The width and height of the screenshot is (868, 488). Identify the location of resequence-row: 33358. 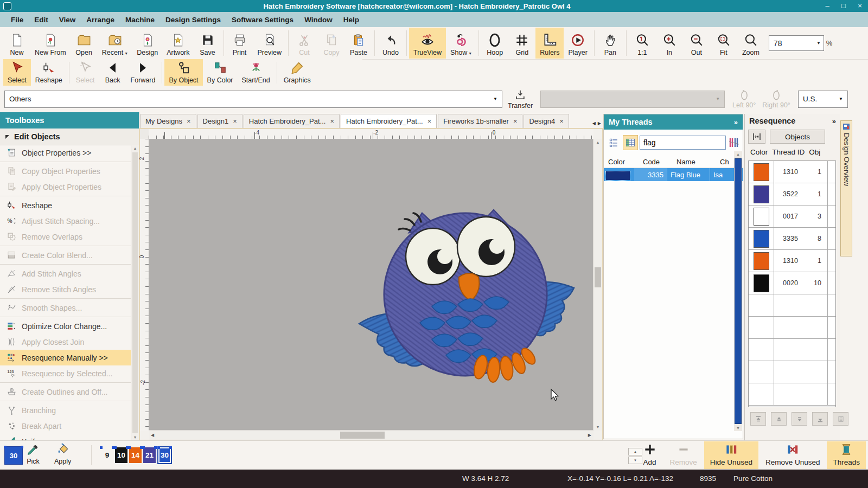
(792, 239).